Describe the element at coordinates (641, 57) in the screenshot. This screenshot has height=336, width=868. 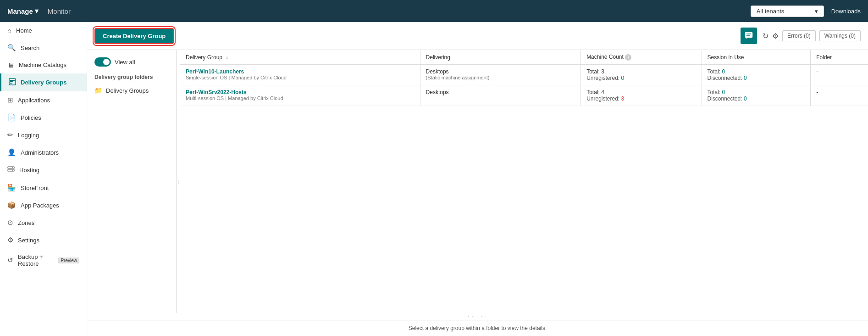
I see `col-header-machine-count: Machine Count i` at that location.